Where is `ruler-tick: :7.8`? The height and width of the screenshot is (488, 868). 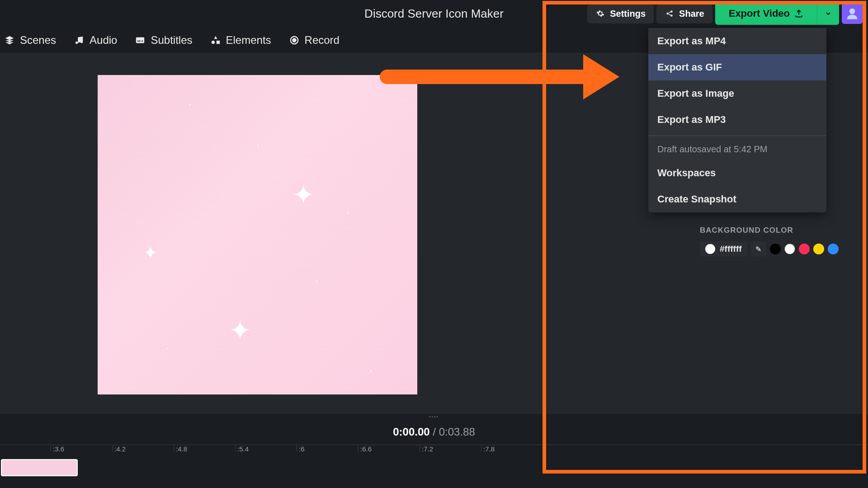 ruler-tick: :7.8 is located at coordinates (488, 448).